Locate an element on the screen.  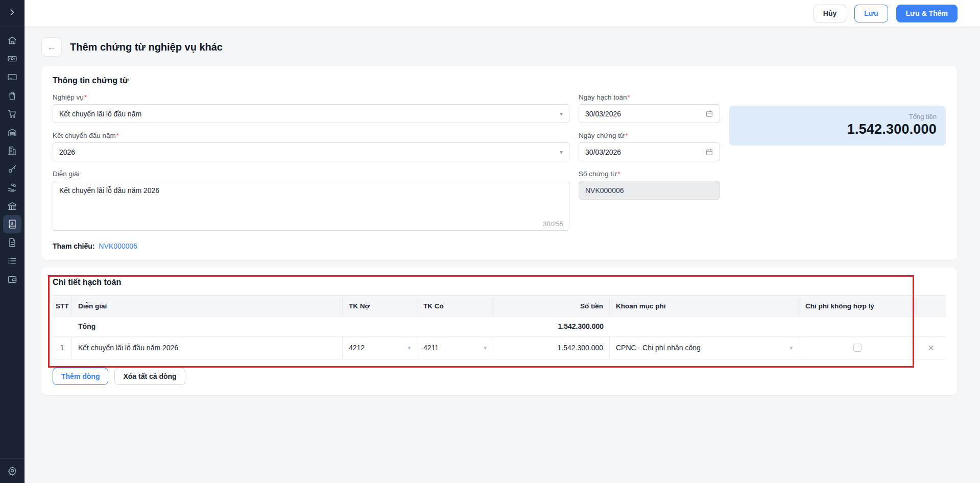
column-header-so-tien: Số tiền is located at coordinates (552, 306).